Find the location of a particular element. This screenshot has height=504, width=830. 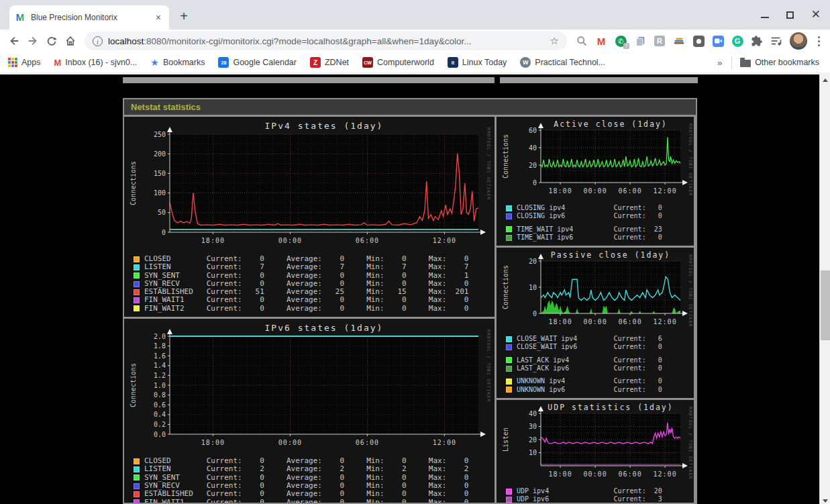

forward-button is located at coordinates (33, 41).